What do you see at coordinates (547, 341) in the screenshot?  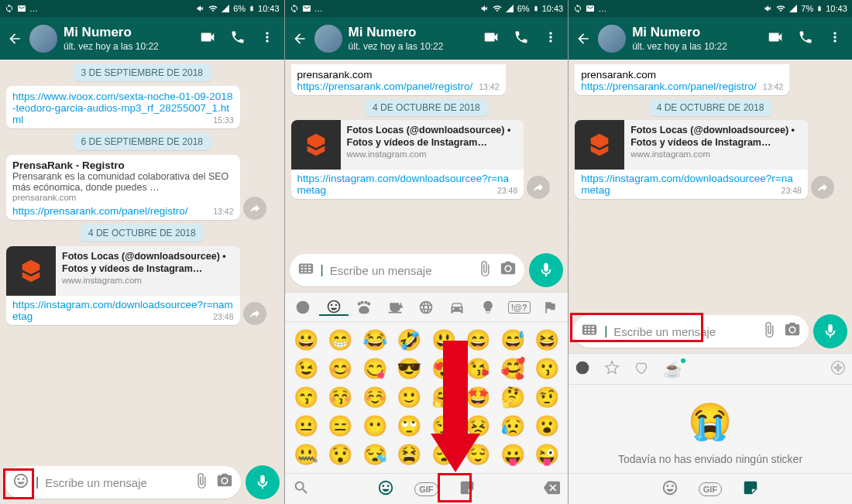 I see `emoji-cell: 😆` at bounding box center [547, 341].